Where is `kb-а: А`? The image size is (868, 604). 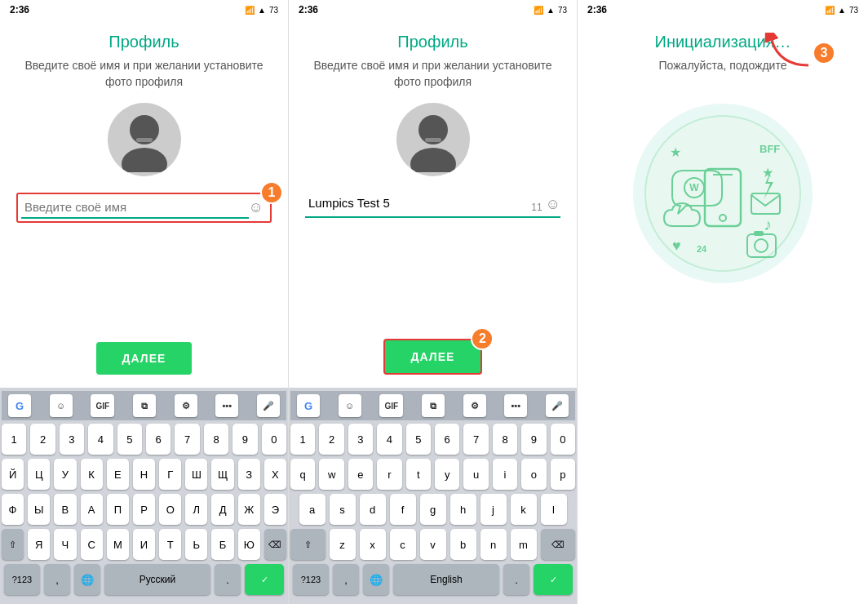
kb-а: А is located at coordinates (91, 509).